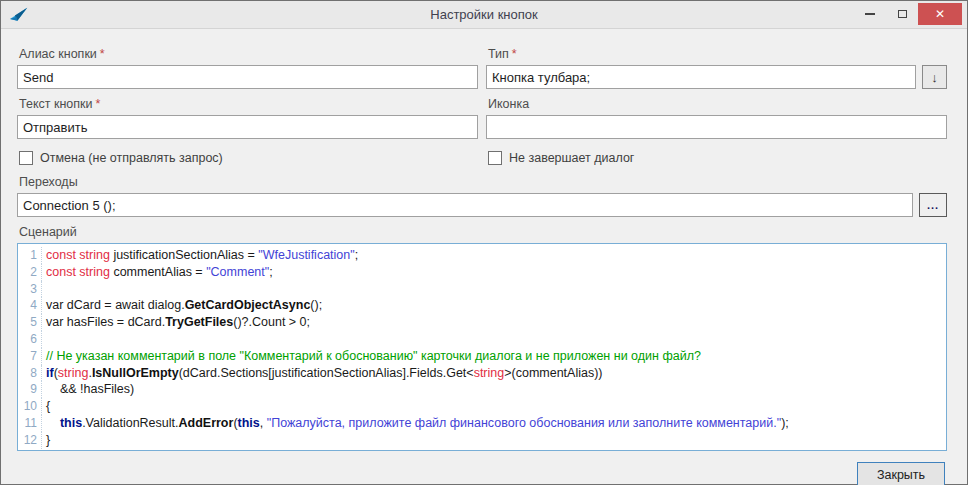  Describe the element at coordinates (482, 272) in the screenshot. I see `code-line: 2const string commentAlias = "Comment";` at that location.